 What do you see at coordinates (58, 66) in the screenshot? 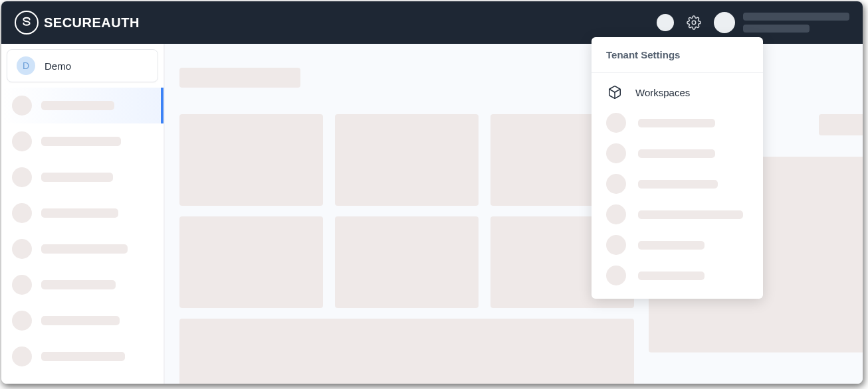
I see `workspace-name: Demo` at bounding box center [58, 66].